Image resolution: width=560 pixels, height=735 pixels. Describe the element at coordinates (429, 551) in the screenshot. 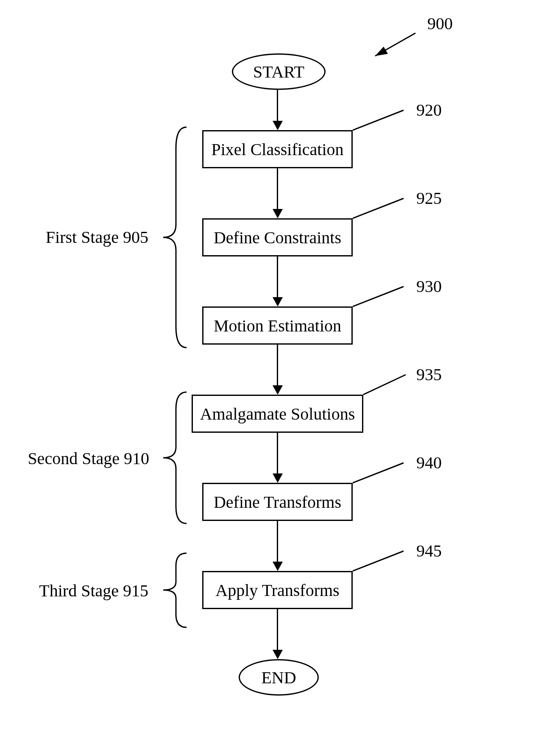

I see `ref-945: 945` at that location.